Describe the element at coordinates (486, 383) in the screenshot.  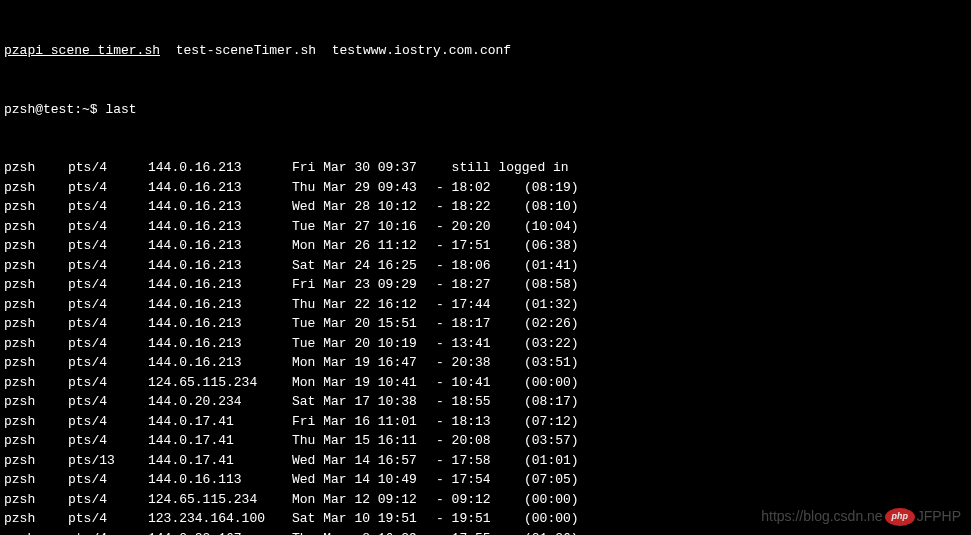
I see `login-record-row: pzshpts/4124.65.115.234Mon Mar 19 10:41-…` at that location.